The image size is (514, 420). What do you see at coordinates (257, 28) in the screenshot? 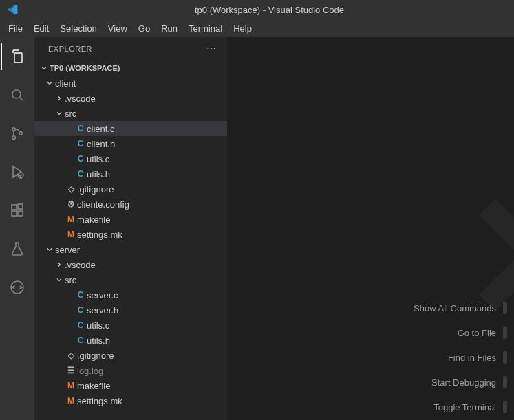
I see `menu-bar: File Edit Selection View Go Run Terminal…` at bounding box center [257, 28].